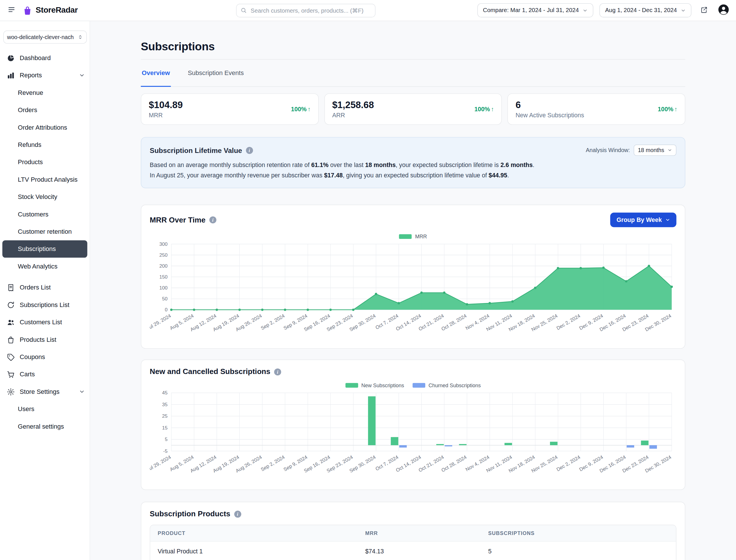 The width and height of the screenshot is (736, 560). I want to click on card-title: MRR Over Time, so click(178, 220).